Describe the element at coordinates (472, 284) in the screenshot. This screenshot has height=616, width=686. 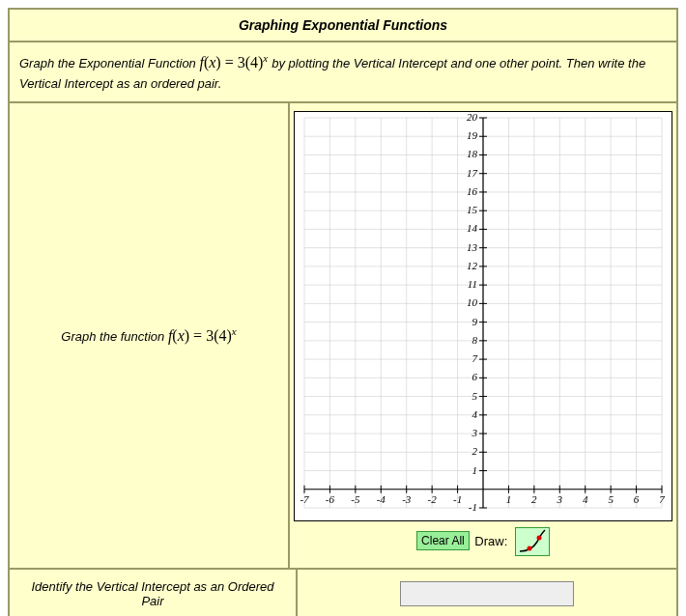
I see `svg-text: 11` at that location.